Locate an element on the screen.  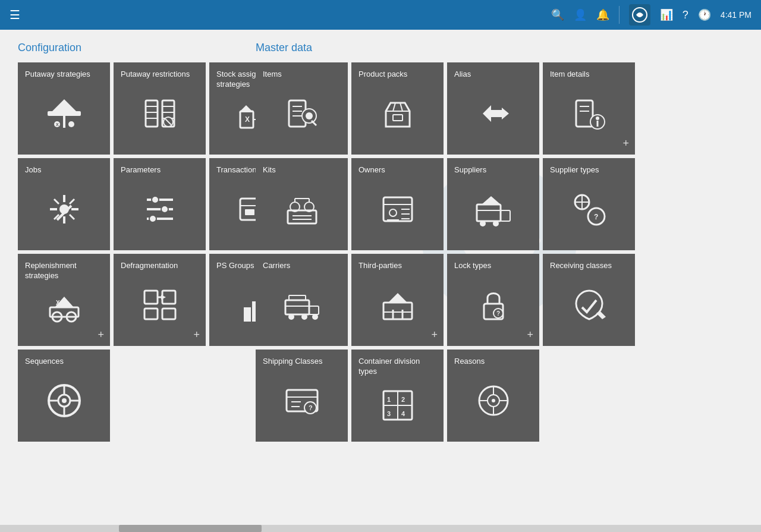
tile-parameters-label: Parameters is located at coordinates (159, 170).